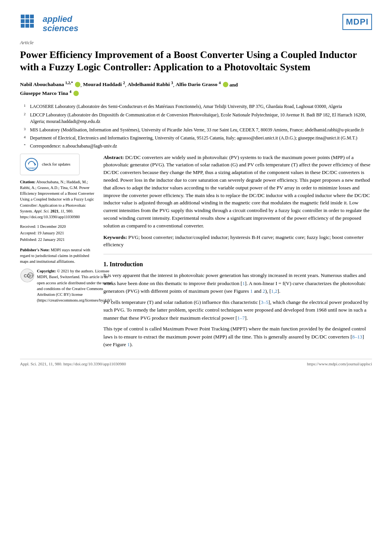 This screenshot has width=392, height=554. I want to click on cc-license-icon: CC BY, so click(27, 275).